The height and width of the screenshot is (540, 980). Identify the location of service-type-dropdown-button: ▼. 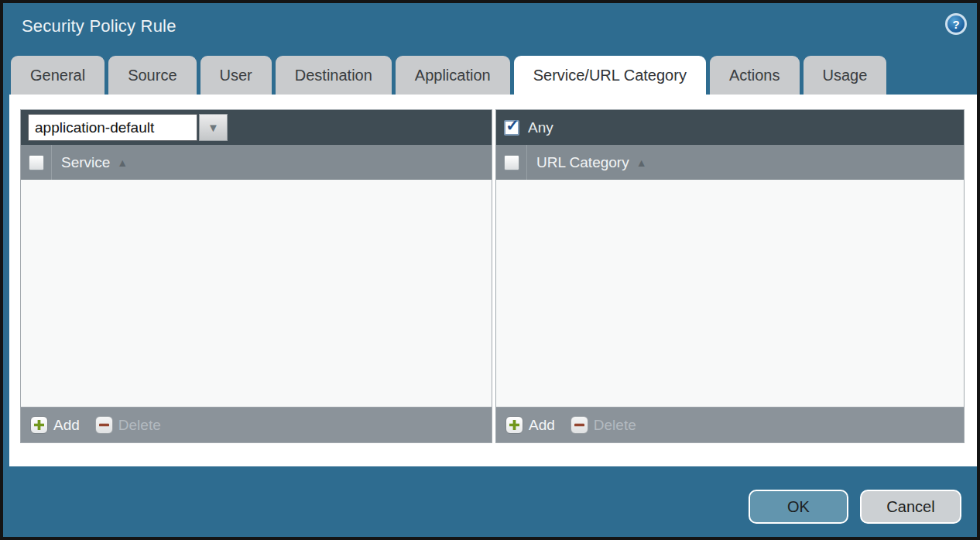
(214, 127).